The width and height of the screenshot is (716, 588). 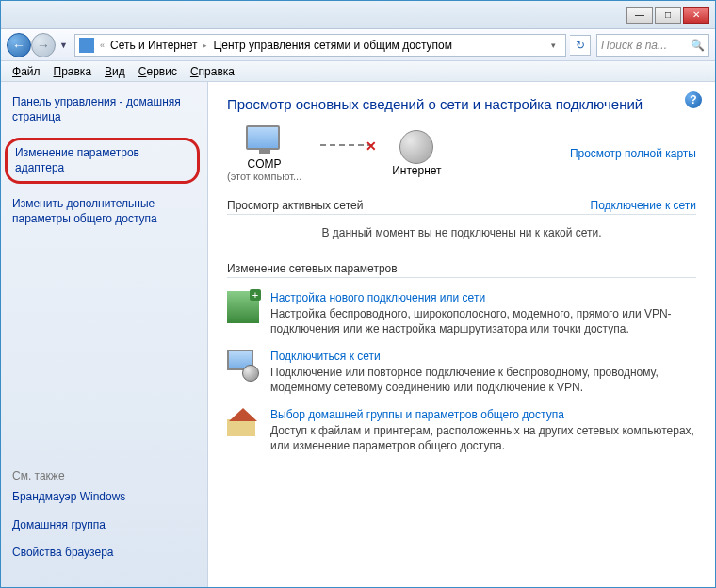 What do you see at coordinates (265, 141) in the screenshot?
I see `computer-icon` at bounding box center [265, 141].